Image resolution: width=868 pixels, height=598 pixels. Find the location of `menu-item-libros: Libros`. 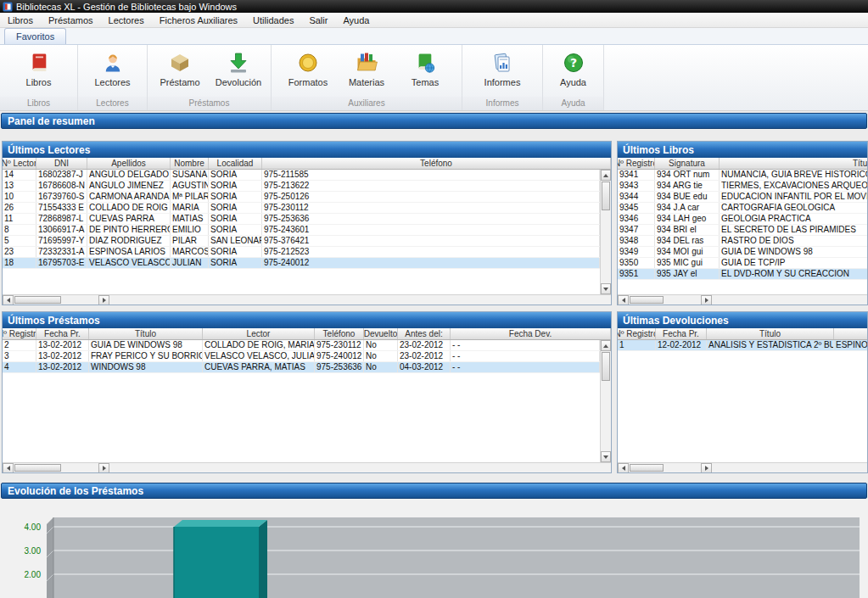

menu-item-libros: Libros is located at coordinates (20, 20).